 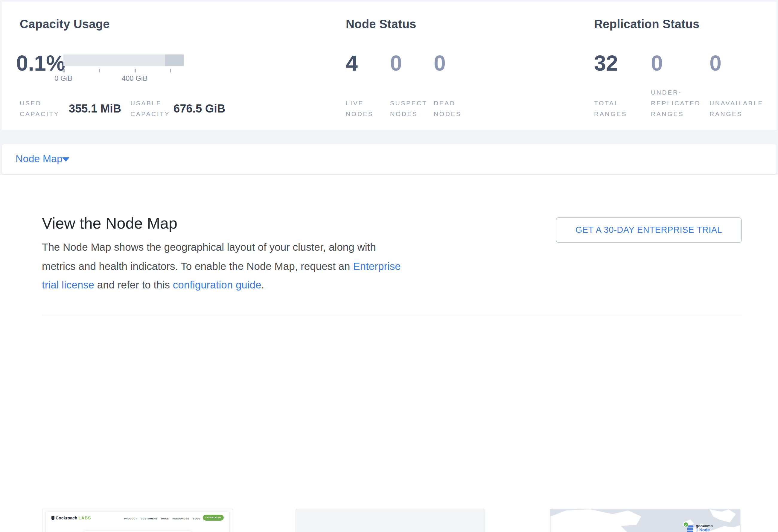 I want to click on section-description: The Node Map shows the geographical layo…, so click(x=221, y=267).